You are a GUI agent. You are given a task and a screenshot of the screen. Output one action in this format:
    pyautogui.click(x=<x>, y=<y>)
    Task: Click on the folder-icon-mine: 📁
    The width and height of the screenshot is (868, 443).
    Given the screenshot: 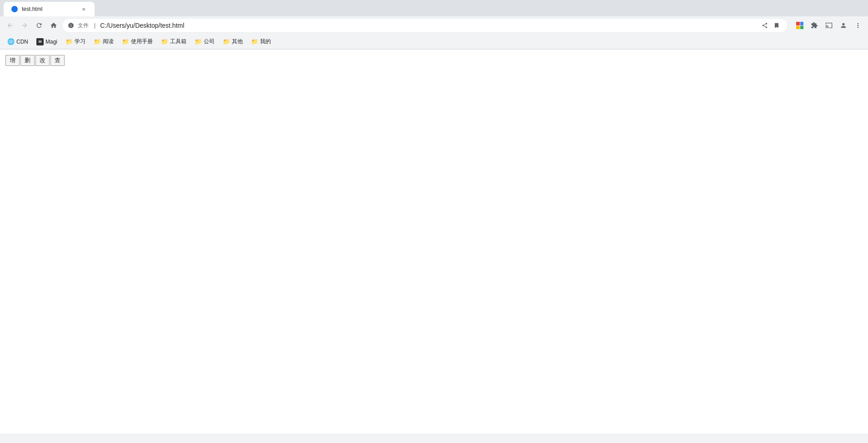 What is the action you would take?
    pyautogui.click(x=255, y=42)
    